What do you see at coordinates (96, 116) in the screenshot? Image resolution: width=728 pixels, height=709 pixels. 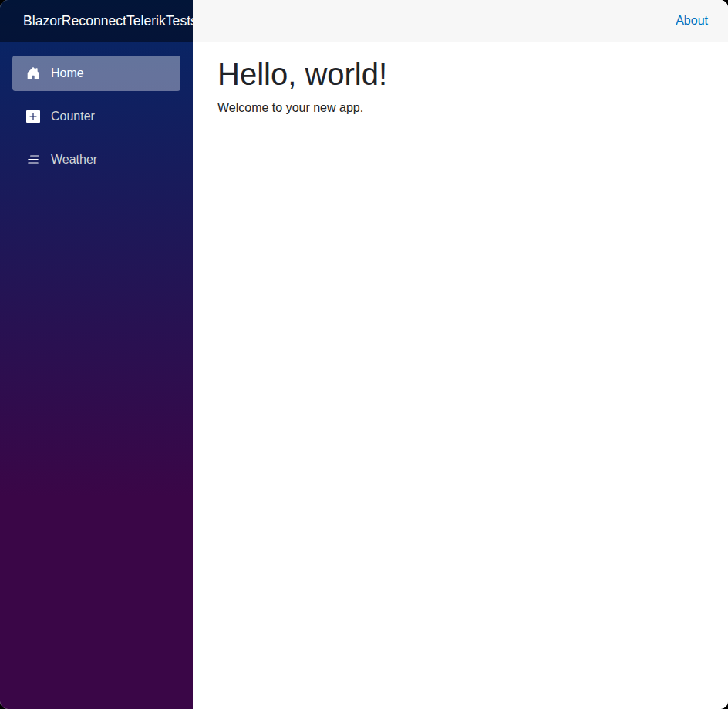 I see `sidebar-item-counter: Counter` at bounding box center [96, 116].